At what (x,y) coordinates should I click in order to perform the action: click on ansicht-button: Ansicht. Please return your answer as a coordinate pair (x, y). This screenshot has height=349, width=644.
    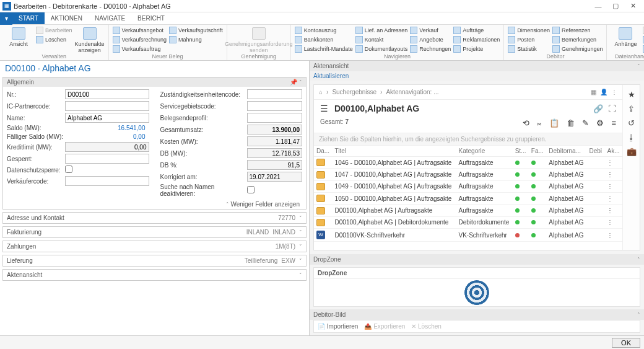
    Looking at the image, I should click on (19, 40).